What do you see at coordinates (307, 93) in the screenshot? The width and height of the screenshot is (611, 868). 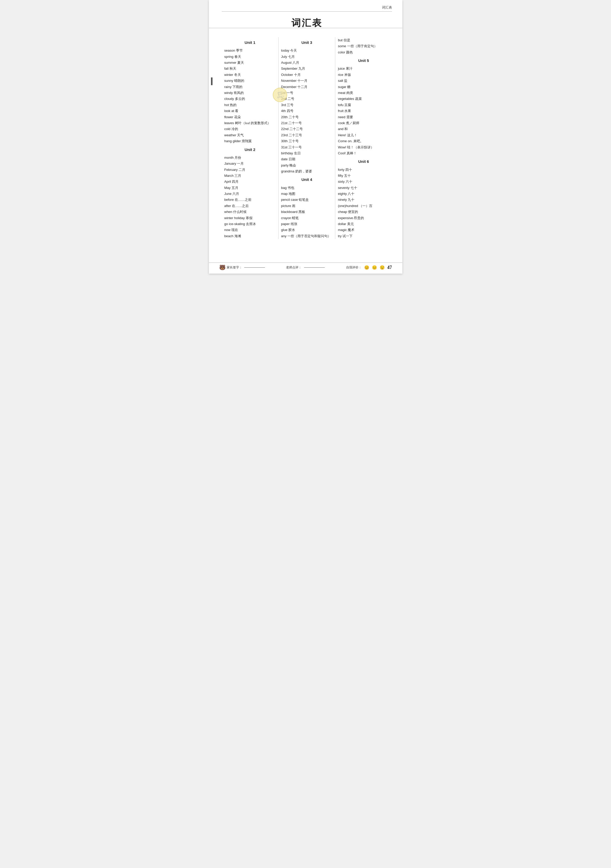 I see `vocab-item: 1st 一号` at bounding box center [307, 93].